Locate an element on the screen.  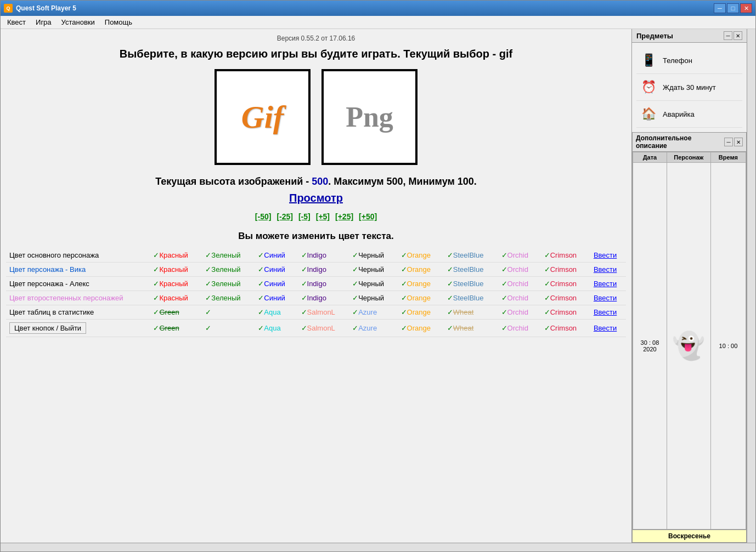
gif-choice: Gif is located at coordinates (262, 117).